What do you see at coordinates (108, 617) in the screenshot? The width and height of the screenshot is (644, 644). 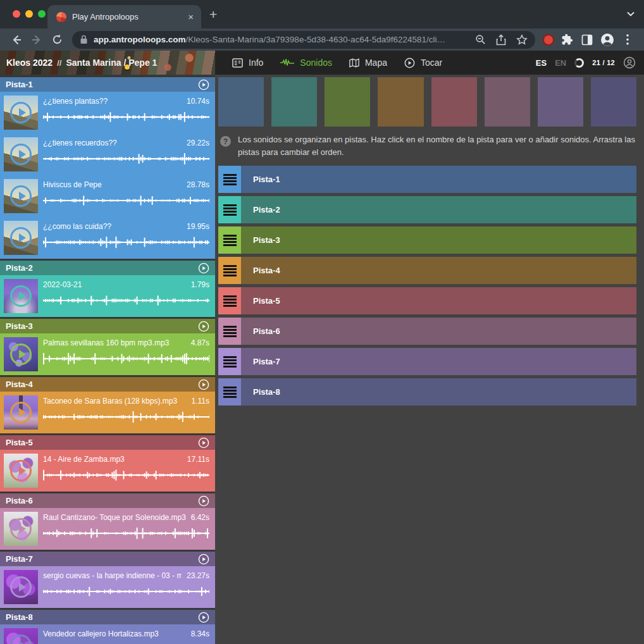 I see `track-header: Pista-8` at bounding box center [108, 617].